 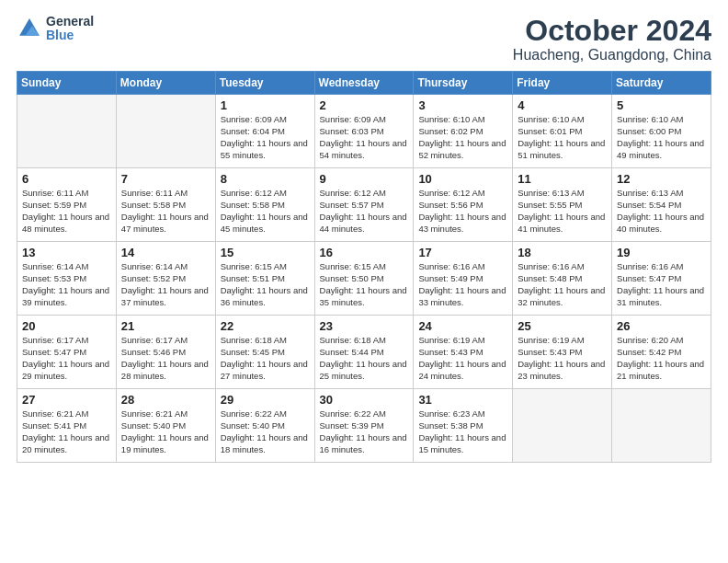 I want to click on day-number: 25, so click(x=563, y=326).